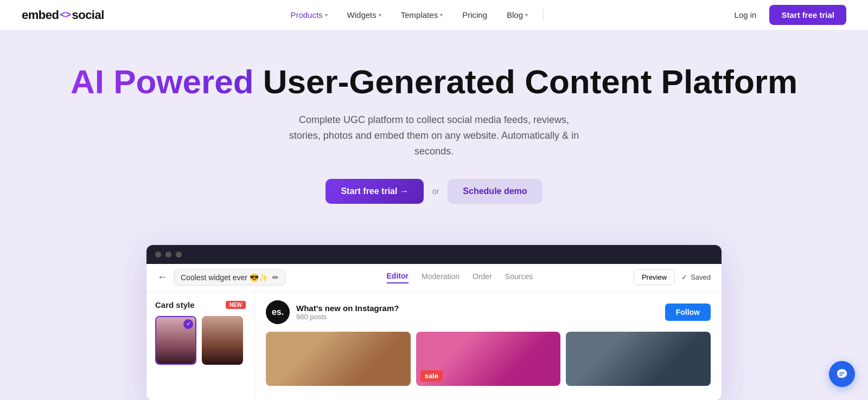 The width and height of the screenshot is (868, 400). What do you see at coordinates (685, 278) in the screenshot?
I see `check-icon: ✓` at bounding box center [685, 278].